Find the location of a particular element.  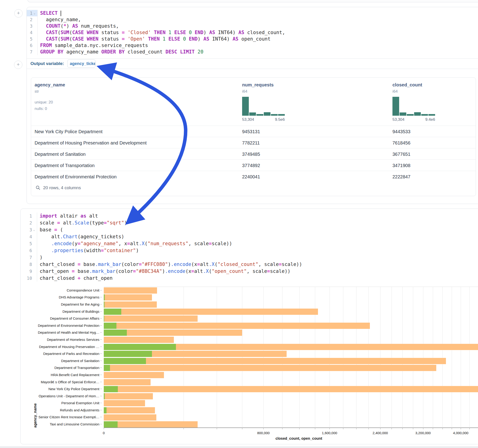

chart-y-label-row: Department of Parks and Recreation is located at coordinates (61, 354).